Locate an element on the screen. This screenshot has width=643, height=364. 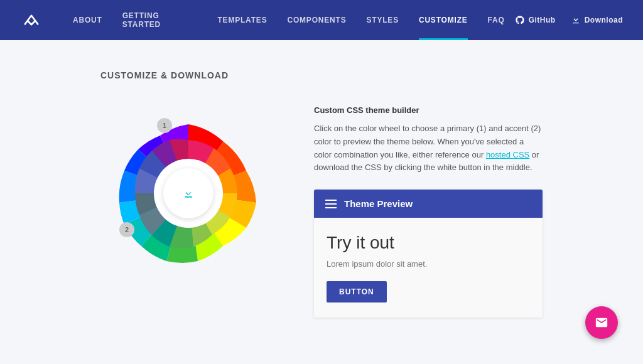
theme-preview-header: Theme Preview is located at coordinates (428, 203).